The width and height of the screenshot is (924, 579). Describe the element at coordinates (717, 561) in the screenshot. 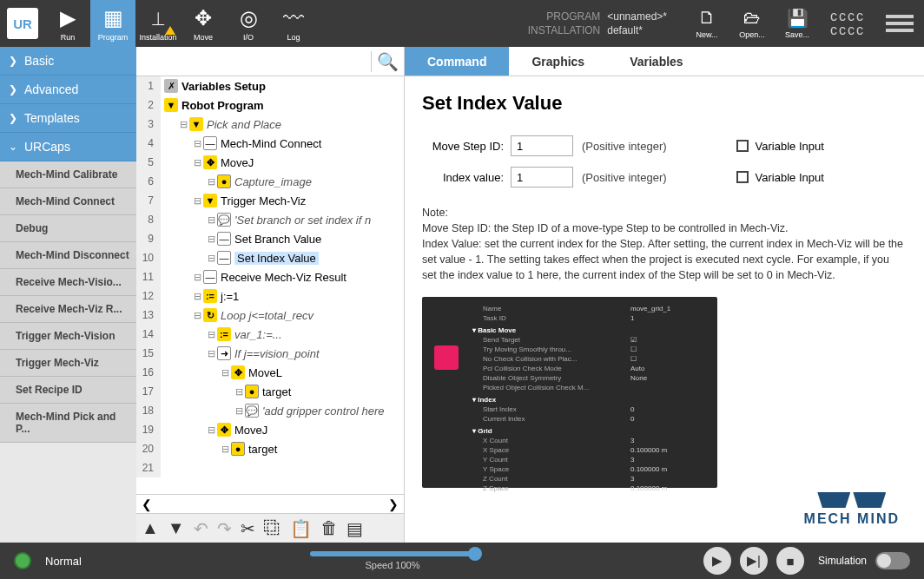

I see `play-button: ▶` at that location.